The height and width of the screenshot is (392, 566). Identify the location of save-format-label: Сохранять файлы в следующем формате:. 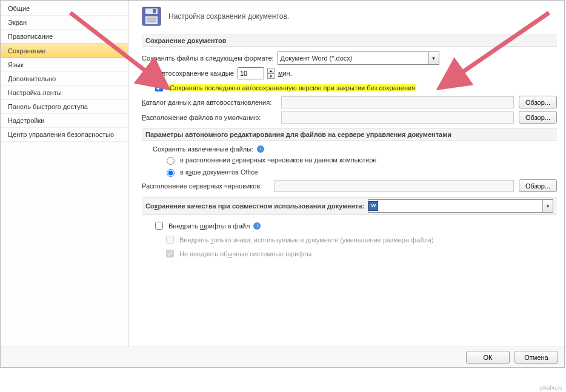
(208, 58).